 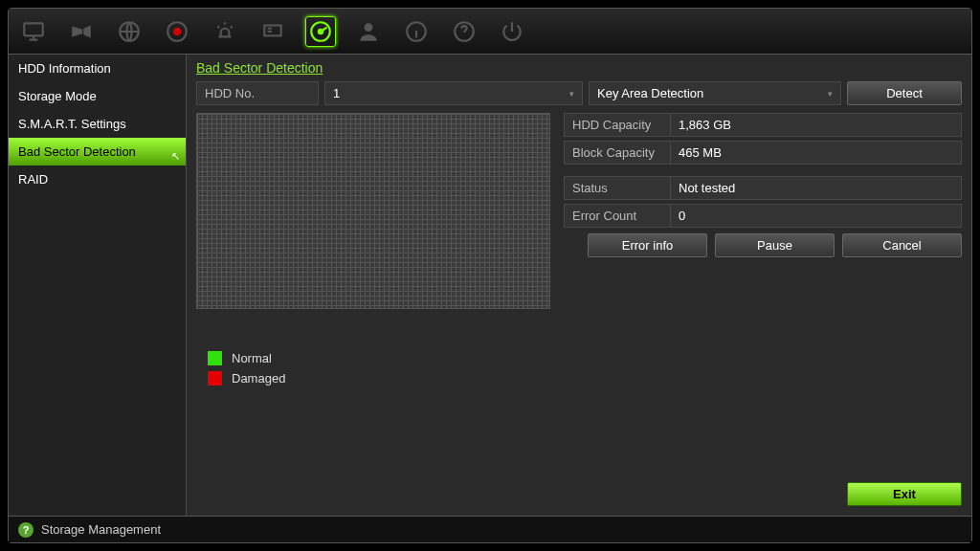 I want to click on sidebar-item-hdd-information: HDD Information, so click(x=98, y=69).